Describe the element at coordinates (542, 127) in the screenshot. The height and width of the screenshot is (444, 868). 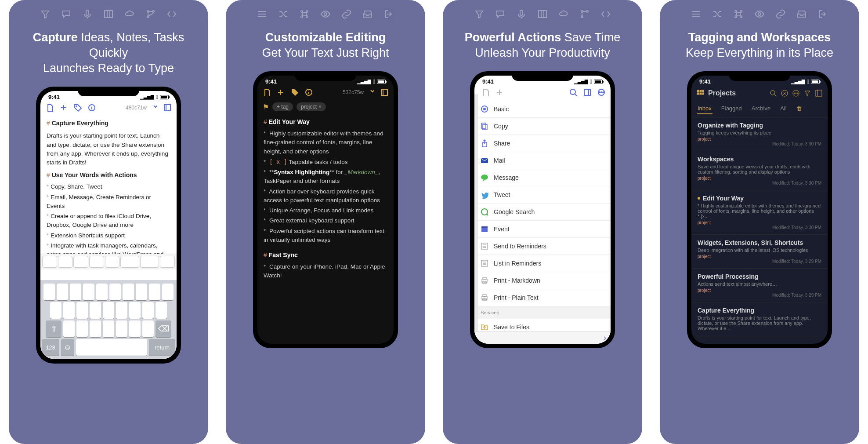
I see `action-item: Copy` at that location.